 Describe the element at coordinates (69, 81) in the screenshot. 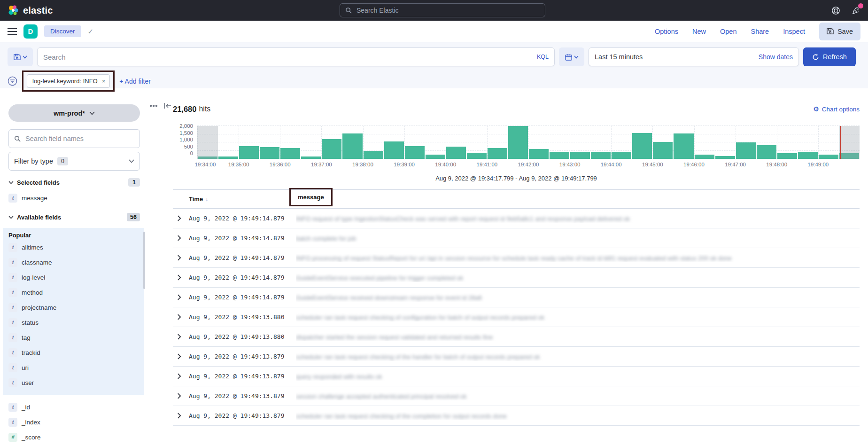

I see `filter-pill: log-level.keyword: INFO ×` at that location.